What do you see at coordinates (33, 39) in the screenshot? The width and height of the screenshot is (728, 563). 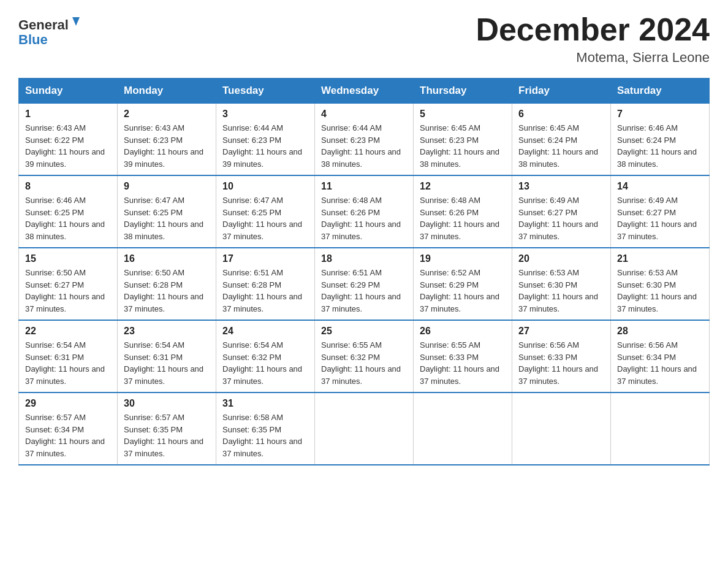 I see `svg-text: Blue` at bounding box center [33, 39].